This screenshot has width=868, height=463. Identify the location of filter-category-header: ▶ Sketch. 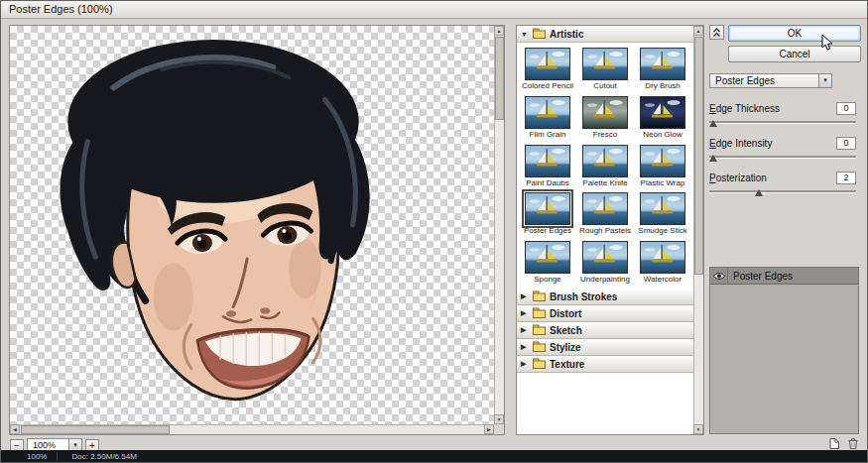
(605, 331).